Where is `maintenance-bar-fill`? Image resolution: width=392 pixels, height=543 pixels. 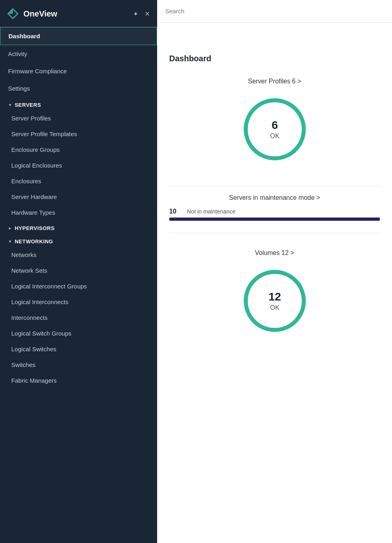
maintenance-bar-fill is located at coordinates (275, 219).